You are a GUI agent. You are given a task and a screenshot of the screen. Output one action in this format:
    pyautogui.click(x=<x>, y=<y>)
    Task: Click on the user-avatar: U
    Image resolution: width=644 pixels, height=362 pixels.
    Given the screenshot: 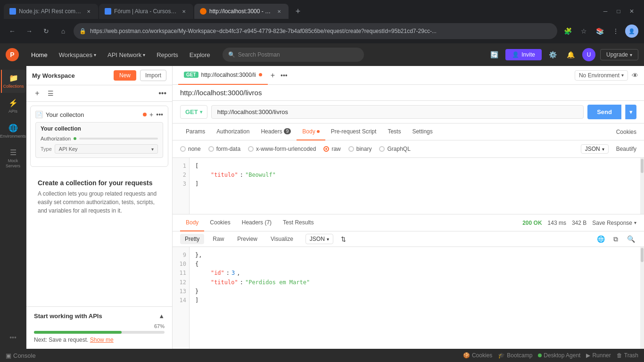 What is the action you would take?
    pyautogui.click(x=589, y=55)
    